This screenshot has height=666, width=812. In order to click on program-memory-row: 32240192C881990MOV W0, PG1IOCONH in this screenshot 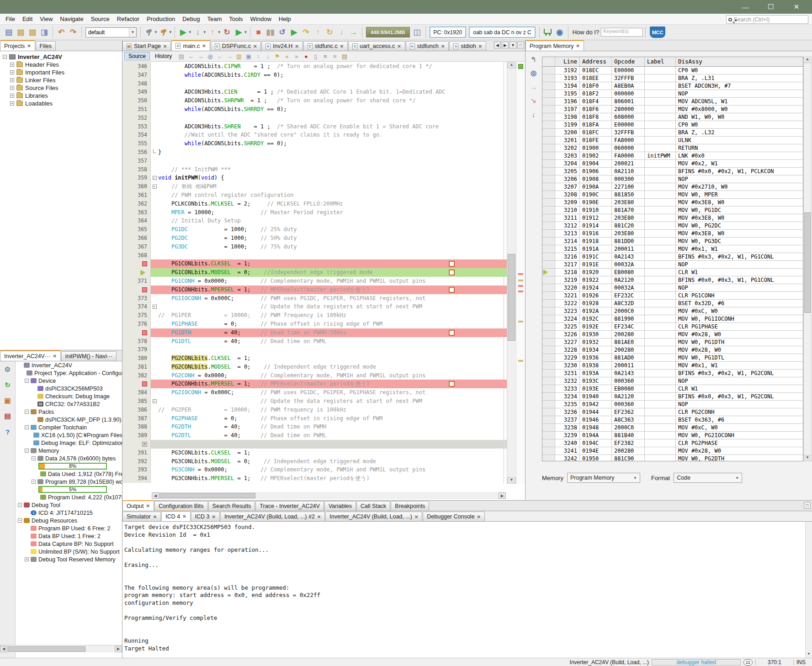, I will do `click(673, 319)`.